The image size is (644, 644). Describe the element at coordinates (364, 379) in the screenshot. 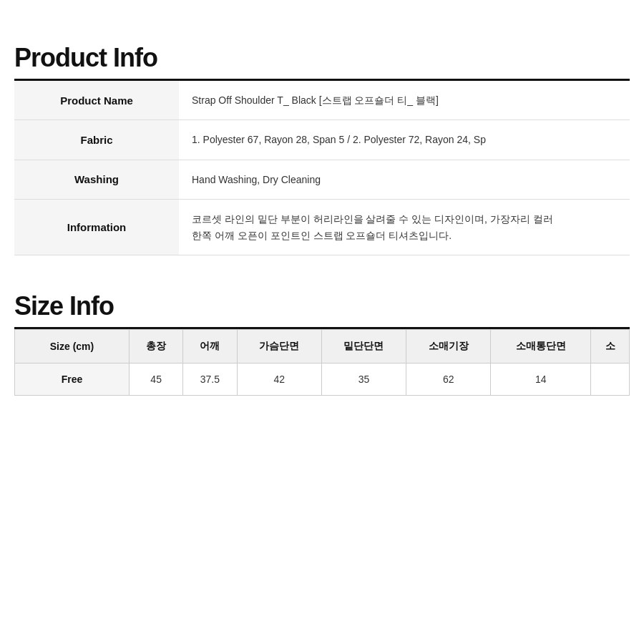

I see `size-value: 35` at that location.